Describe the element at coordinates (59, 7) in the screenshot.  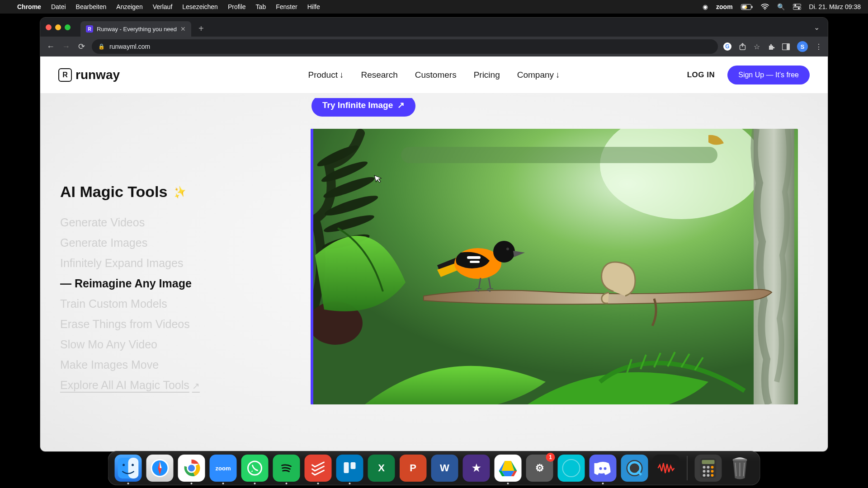
I see `menu-datei: Datei` at that location.